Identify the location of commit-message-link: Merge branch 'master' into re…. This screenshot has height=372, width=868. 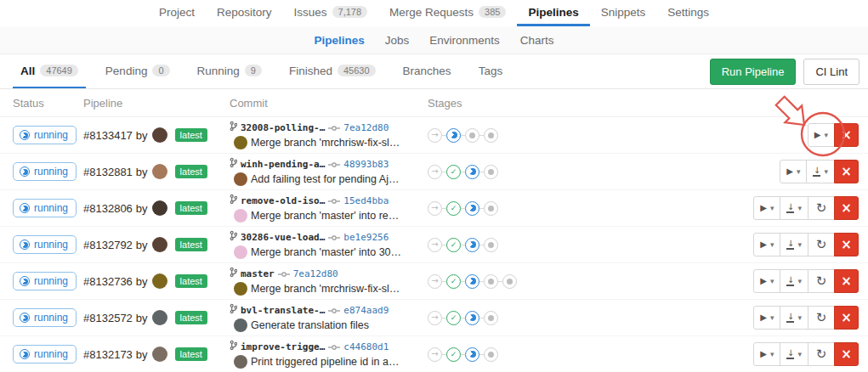
(325, 216).